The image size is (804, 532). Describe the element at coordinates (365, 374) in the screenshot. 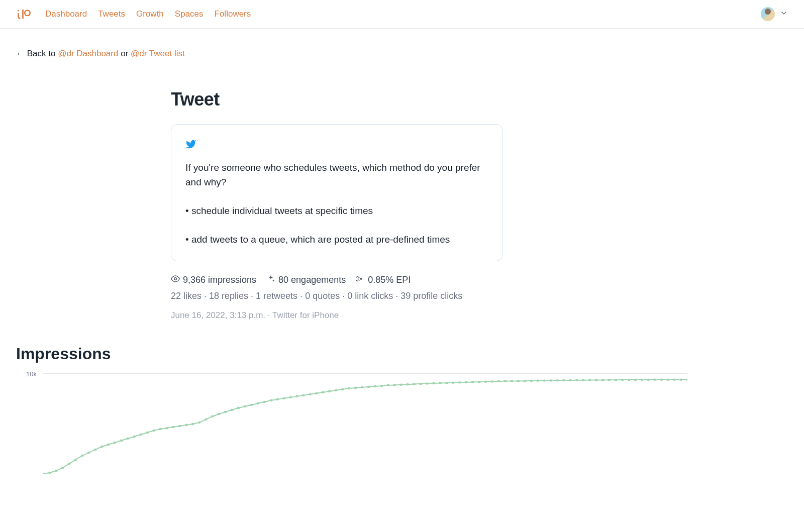

I see `gridline` at that location.